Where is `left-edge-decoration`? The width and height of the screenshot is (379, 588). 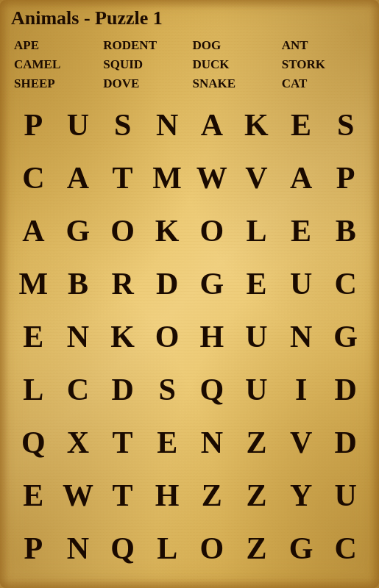
left-edge-decoration is located at coordinates (4, 294).